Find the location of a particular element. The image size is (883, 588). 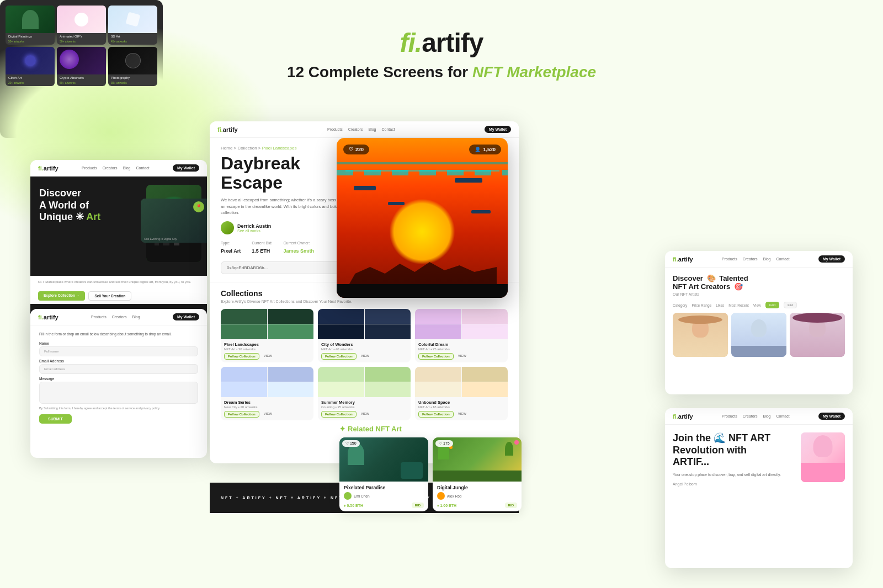

contact-nav-links: Products Creators Blog is located at coordinates (115, 317).